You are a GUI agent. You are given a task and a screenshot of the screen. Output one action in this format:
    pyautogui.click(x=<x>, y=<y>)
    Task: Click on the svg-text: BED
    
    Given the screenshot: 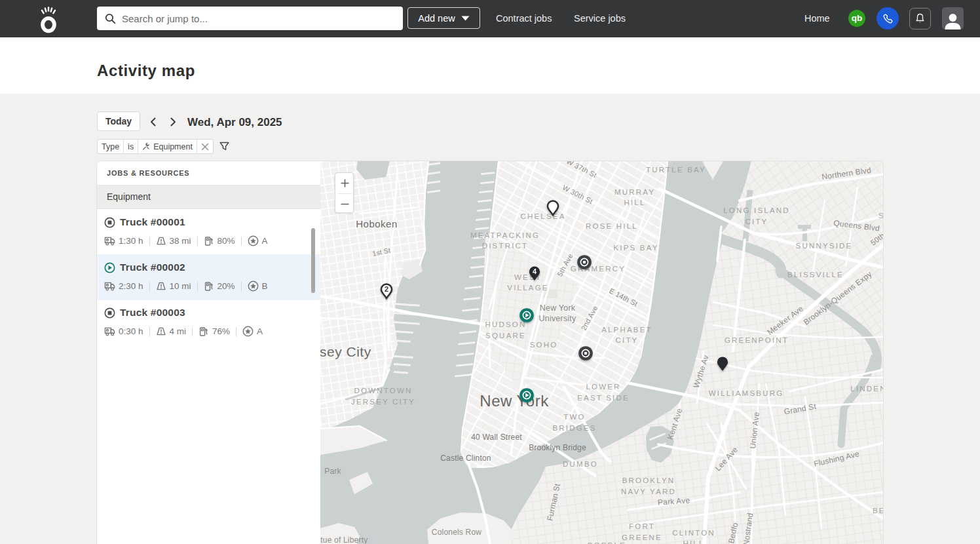 What is the action you would take?
    pyautogui.click(x=878, y=511)
    